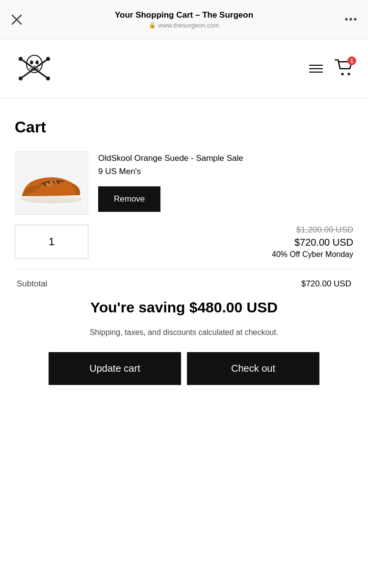 This screenshot has width=368, height=588. Describe the element at coordinates (184, 284) in the screenshot. I see `subtotal-row: Subtotal $720.00 USD` at that location.